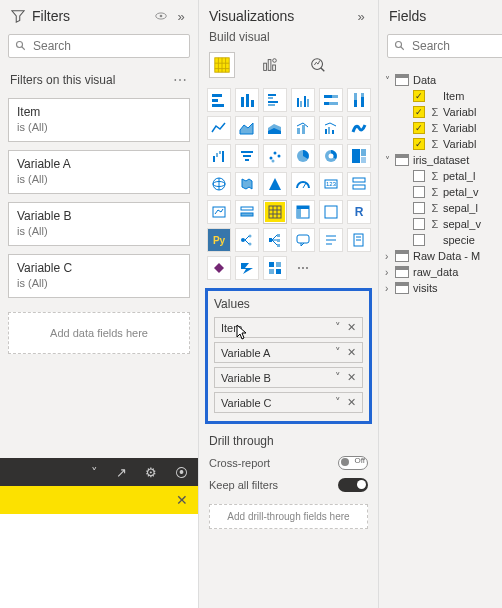  I want to click on gallery-waterfall, so click(219, 156).